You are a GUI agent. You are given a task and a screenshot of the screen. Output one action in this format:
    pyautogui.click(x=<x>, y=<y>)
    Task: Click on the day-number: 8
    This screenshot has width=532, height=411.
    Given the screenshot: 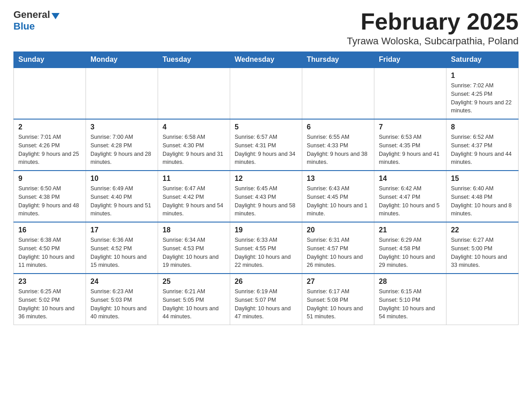 What is the action you would take?
    pyautogui.click(x=482, y=127)
    